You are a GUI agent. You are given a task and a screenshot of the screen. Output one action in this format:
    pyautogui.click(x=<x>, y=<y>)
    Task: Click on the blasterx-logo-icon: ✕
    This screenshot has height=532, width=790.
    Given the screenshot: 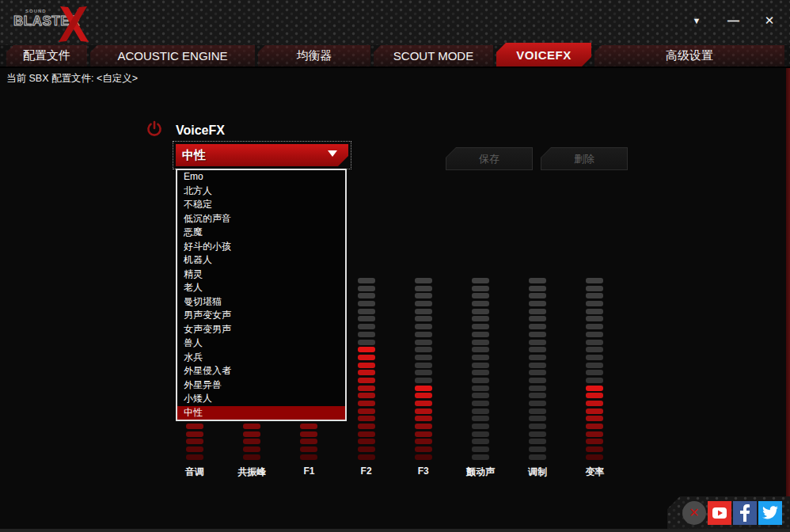 What is the action you would take?
    pyautogui.click(x=694, y=513)
    